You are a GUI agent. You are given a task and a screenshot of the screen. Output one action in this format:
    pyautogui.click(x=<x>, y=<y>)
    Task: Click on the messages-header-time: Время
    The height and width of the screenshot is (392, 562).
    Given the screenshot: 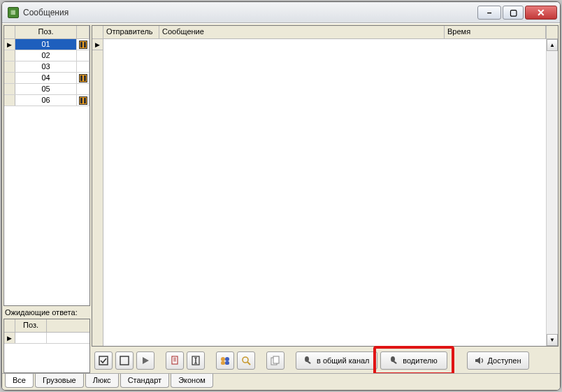 What is the action you would take?
    pyautogui.click(x=495, y=32)
    